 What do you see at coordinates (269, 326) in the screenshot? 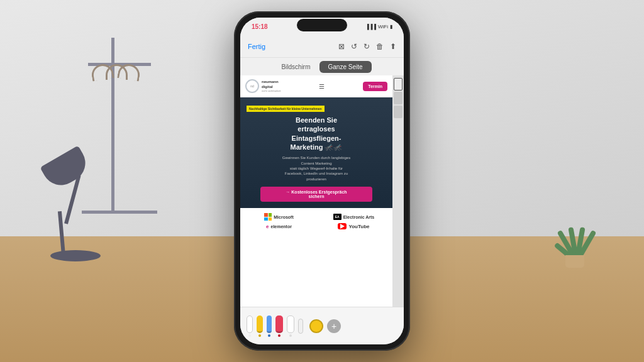
I see `markup-tool-pencil-blue` at bounding box center [269, 326].